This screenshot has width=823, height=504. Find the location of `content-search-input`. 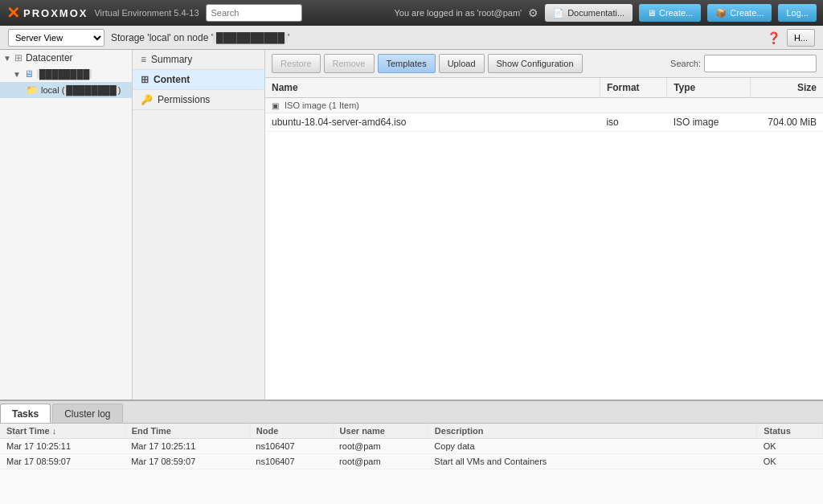

content-search-input is located at coordinates (760, 64).